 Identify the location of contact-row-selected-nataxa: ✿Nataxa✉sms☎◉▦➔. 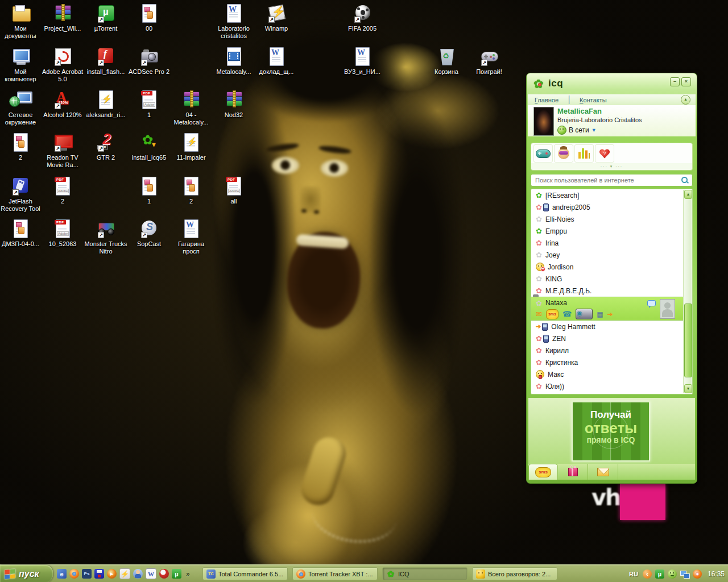
(607, 309).